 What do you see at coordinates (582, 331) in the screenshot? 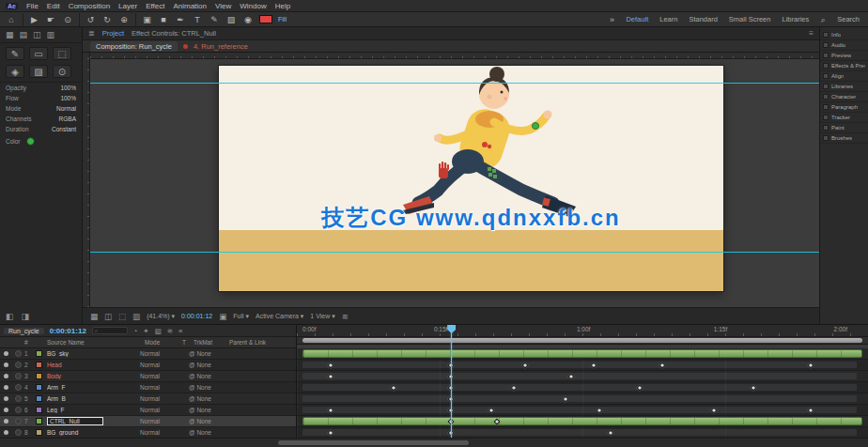
I see `time-ruler: 0:00f 0:15f 1:00f 1:15f 2:00f` at bounding box center [582, 331].